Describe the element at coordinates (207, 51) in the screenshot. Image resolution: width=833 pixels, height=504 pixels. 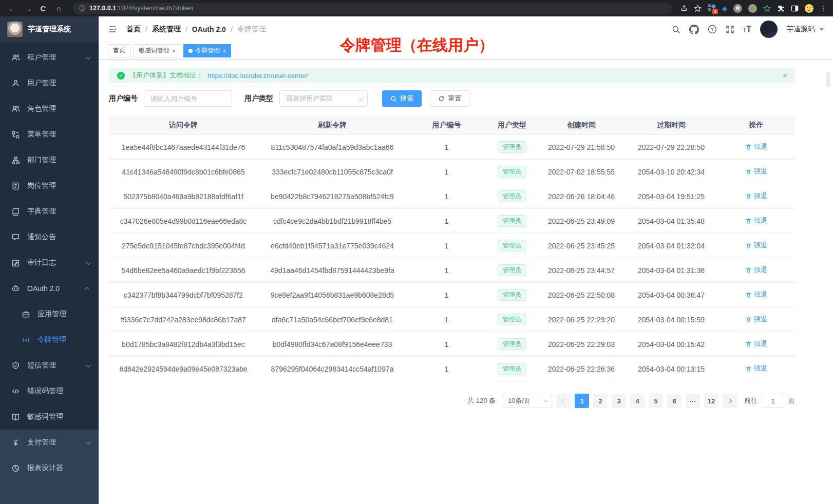
I see `tab-令牌管理: 令牌管理×` at that location.